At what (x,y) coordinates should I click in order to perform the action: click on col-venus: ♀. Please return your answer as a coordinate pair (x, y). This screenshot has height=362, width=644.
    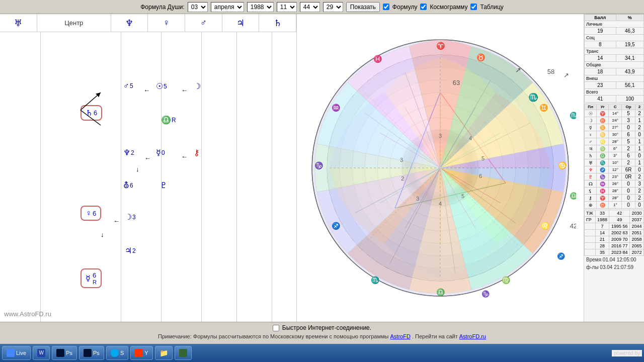
    Looking at the image, I should click on (167, 23).